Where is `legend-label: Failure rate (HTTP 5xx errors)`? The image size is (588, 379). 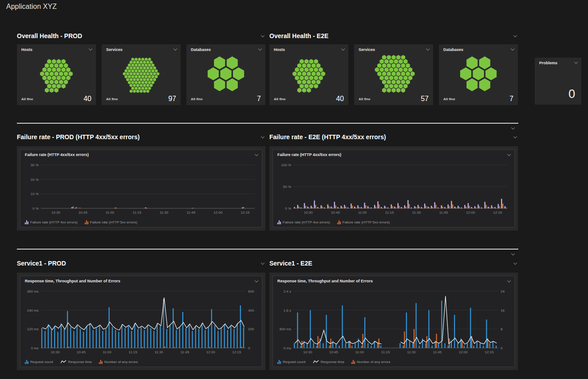
legend-label: Failure rate (HTTP 5xx errors) is located at coordinates (367, 223).